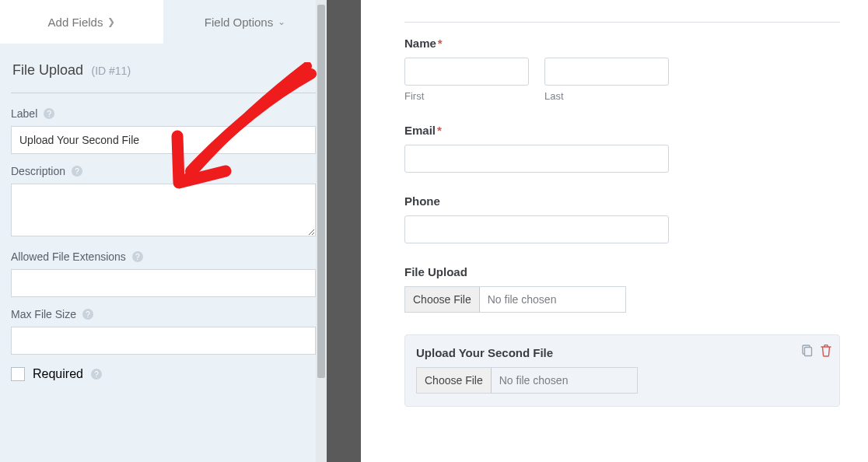 Image resolution: width=868 pixels, height=462 pixels. I want to click on allowed-ext-input, so click(163, 283).